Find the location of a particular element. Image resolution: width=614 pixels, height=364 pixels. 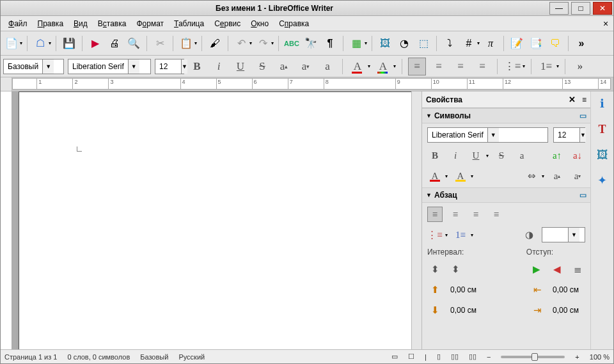

font-color-dropdown: ▾ is located at coordinates (369, 67).